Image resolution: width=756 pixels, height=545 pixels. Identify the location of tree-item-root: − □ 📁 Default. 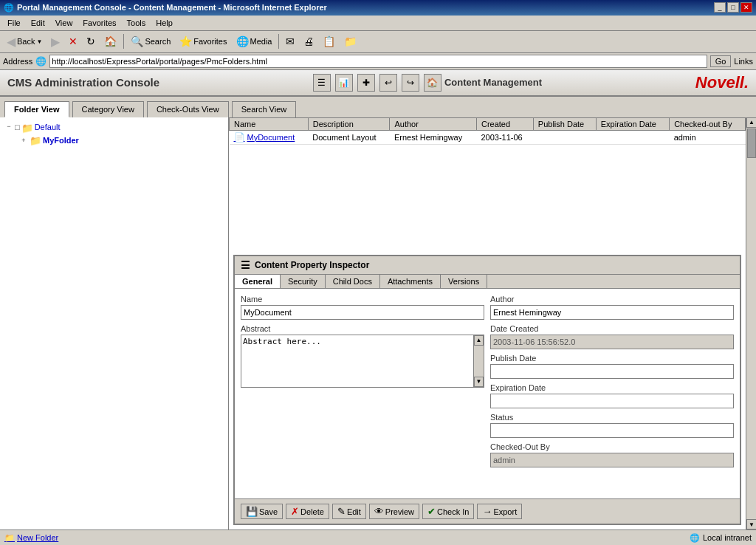
(114, 128).